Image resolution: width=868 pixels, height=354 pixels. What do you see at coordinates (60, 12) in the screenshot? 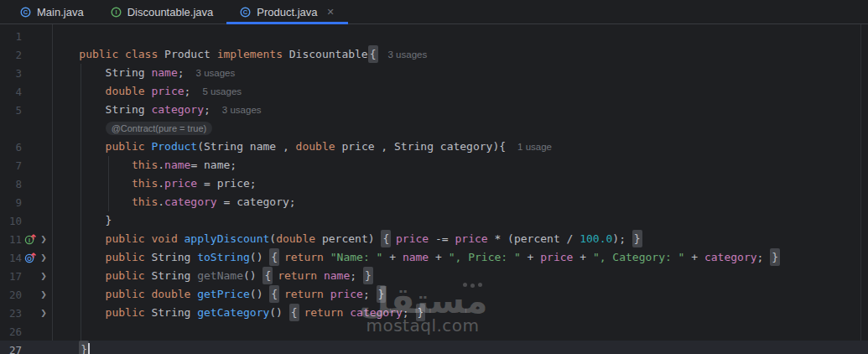
I see `tab-label: Main.java` at bounding box center [60, 12].